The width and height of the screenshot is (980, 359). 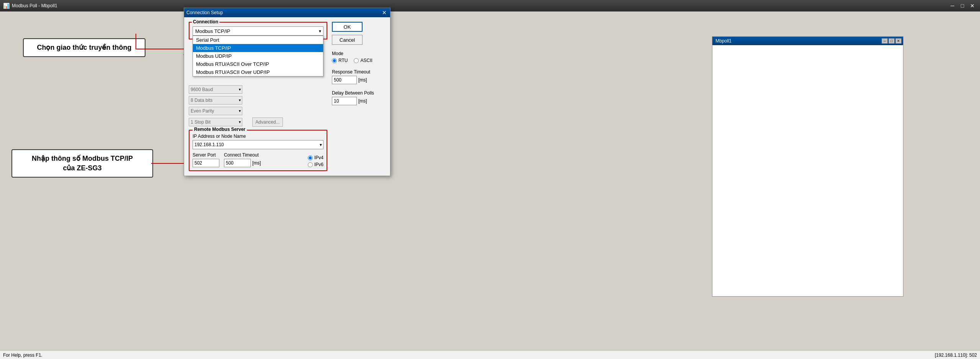 I want to click on ipv6-radio-item: IPv6, so click(x=315, y=165).